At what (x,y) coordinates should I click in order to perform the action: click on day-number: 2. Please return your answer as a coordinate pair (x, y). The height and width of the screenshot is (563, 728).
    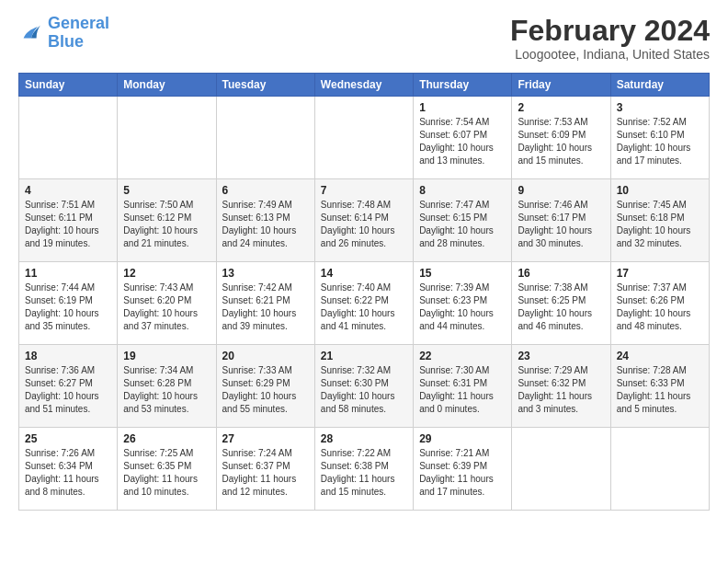
    Looking at the image, I should click on (561, 108).